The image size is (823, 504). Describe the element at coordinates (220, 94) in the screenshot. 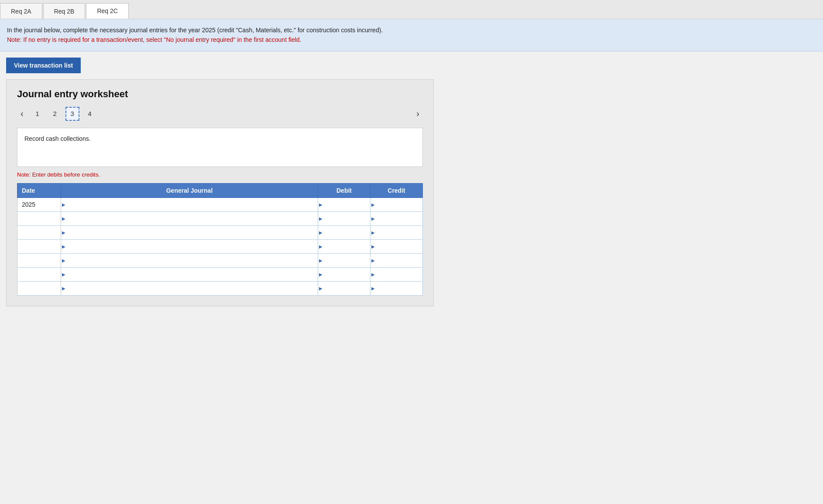

I see `worksheet-title: Journal entry worksheet` at that location.